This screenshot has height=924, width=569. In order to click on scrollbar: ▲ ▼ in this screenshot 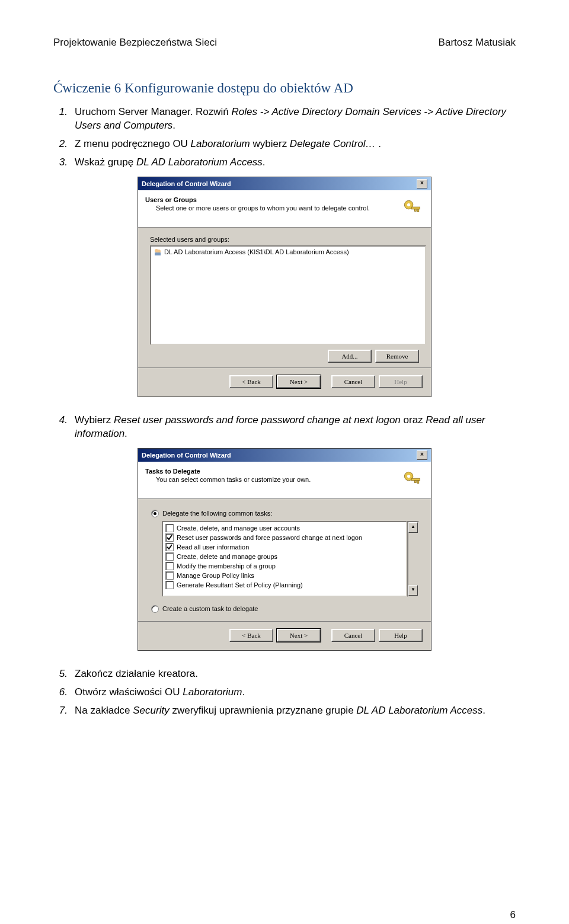, I will do `click(413, 559)`.